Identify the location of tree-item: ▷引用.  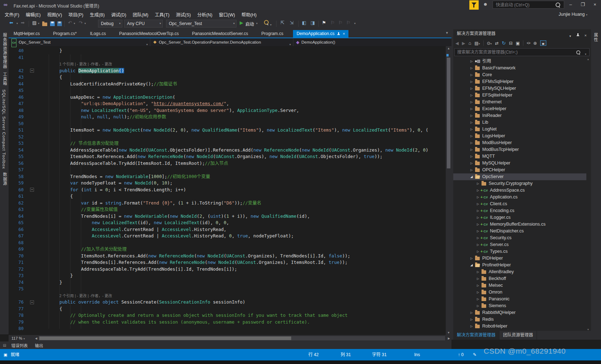
(520, 62).